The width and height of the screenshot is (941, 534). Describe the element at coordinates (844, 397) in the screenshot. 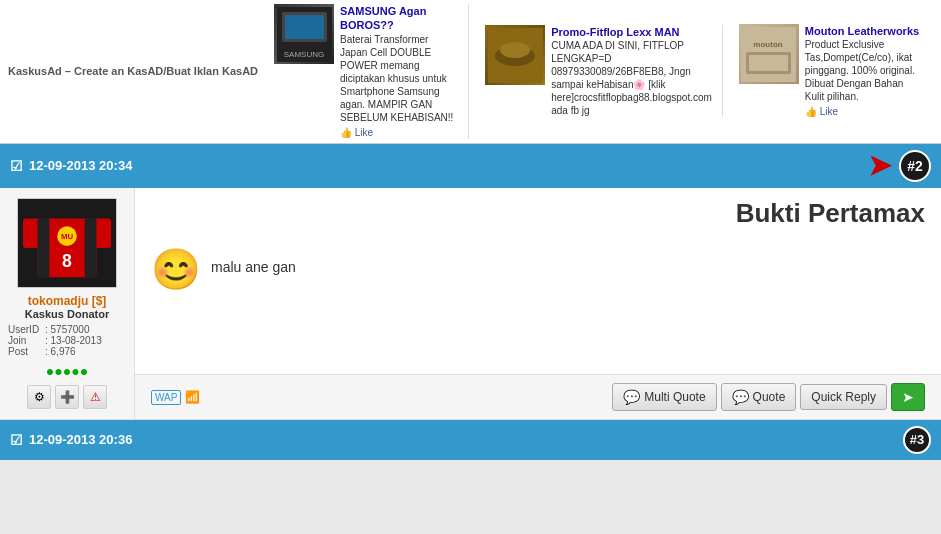

I see `quick-reply-button: Quick Reply` at that location.